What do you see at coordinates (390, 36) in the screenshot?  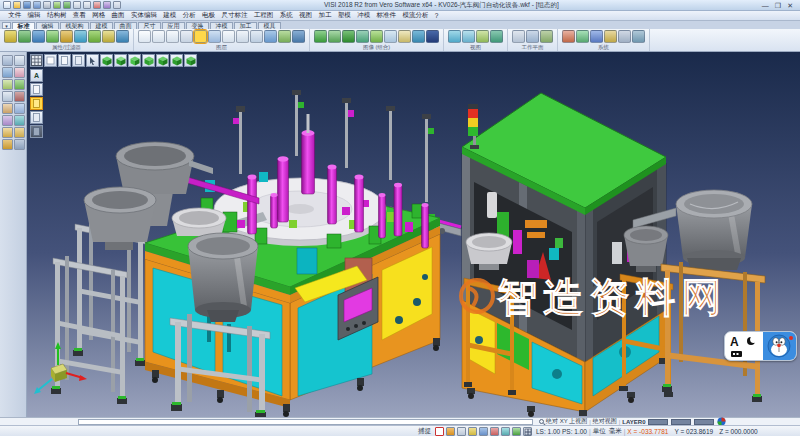 I see `render-icon` at bounding box center [390, 36].